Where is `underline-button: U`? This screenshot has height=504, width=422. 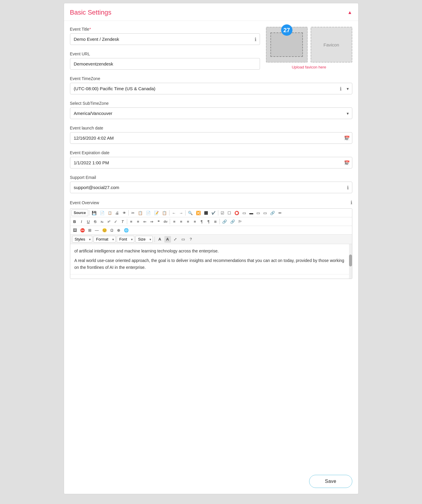
underline-button: U is located at coordinates (88, 221).